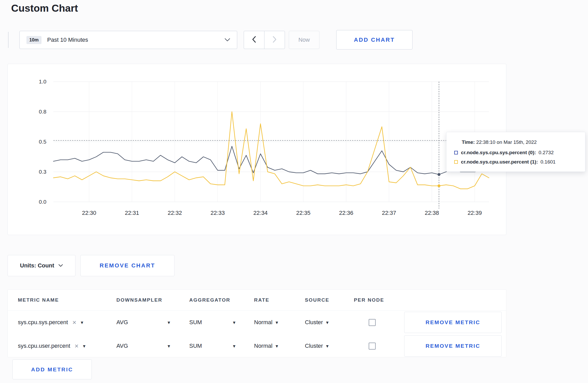 The image size is (588, 383). I want to click on y-axis-label: 0.0, so click(43, 202).